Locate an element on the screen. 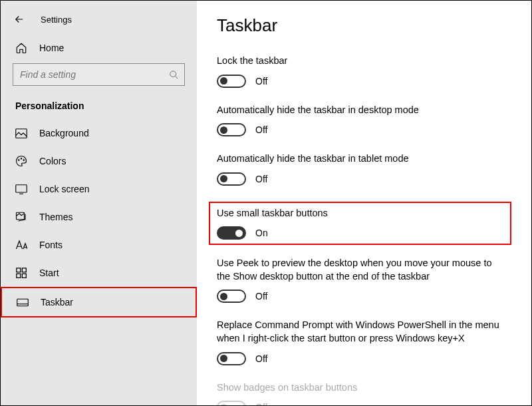 This screenshot has height=406, width=532. sidebar-item-colors: Colors is located at coordinates (98, 161).